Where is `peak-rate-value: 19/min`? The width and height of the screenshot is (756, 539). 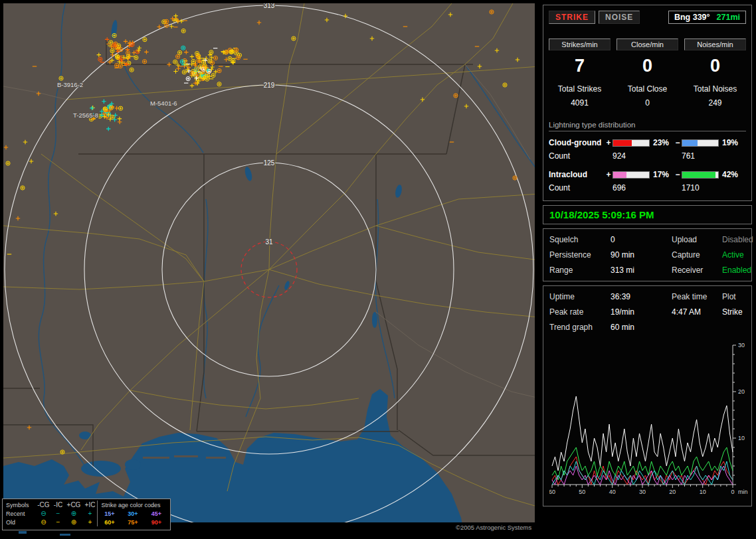
peak-rate-value: 19/min is located at coordinates (641, 312).